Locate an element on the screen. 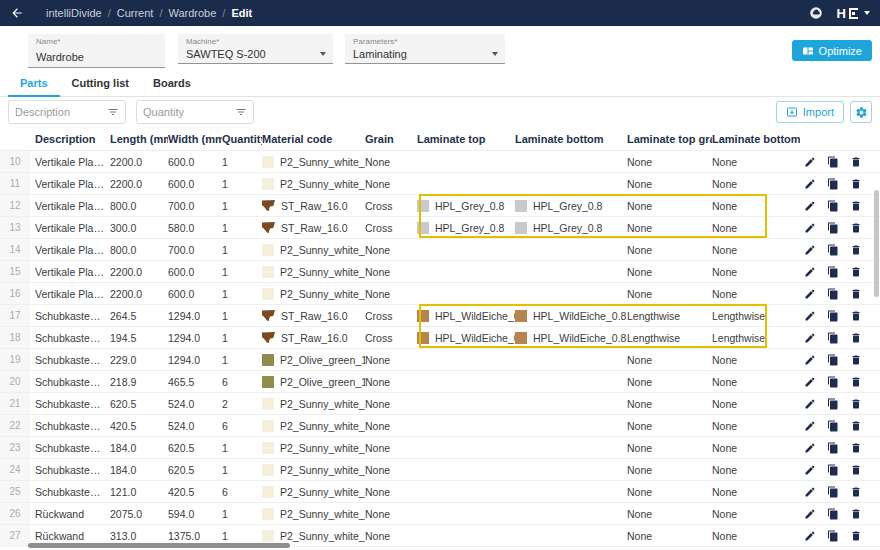 This screenshot has height=550, width=880. vertical-scrollbar-thumb is located at coordinates (876, 244).